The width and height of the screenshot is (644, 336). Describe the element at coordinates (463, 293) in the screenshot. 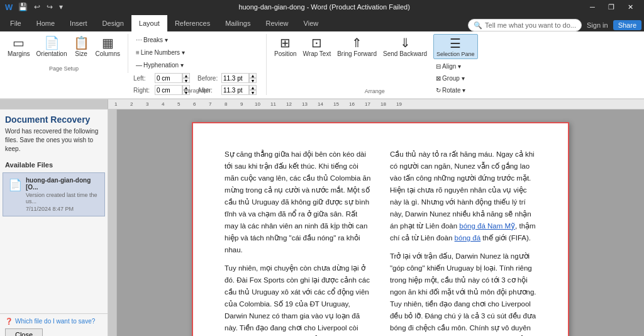

I see `doc-col2-para2: Trở lại với trận đấu, Darwin Nunez là ng…` at that location.